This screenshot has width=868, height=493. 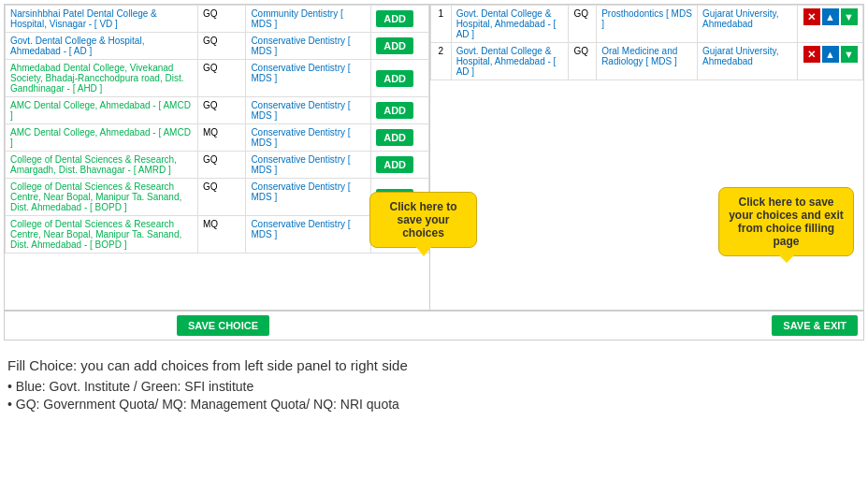 What do you see at coordinates (647, 24) in the screenshot?
I see `right-course-cell: Prosthodontics [ MDS ]` at bounding box center [647, 24].